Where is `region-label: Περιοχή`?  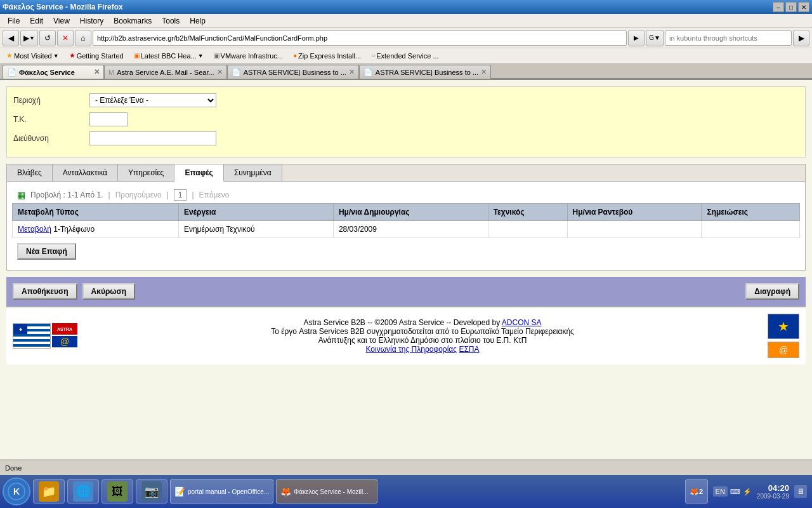
region-label: Περιοχή is located at coordinates (51, 100).